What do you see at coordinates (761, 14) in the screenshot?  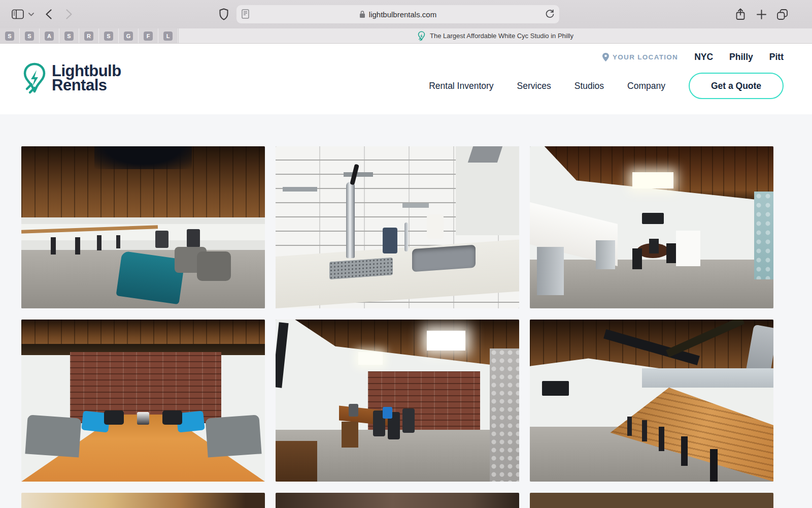 I see `new-tab-icon` at bounding box center [761, 14].